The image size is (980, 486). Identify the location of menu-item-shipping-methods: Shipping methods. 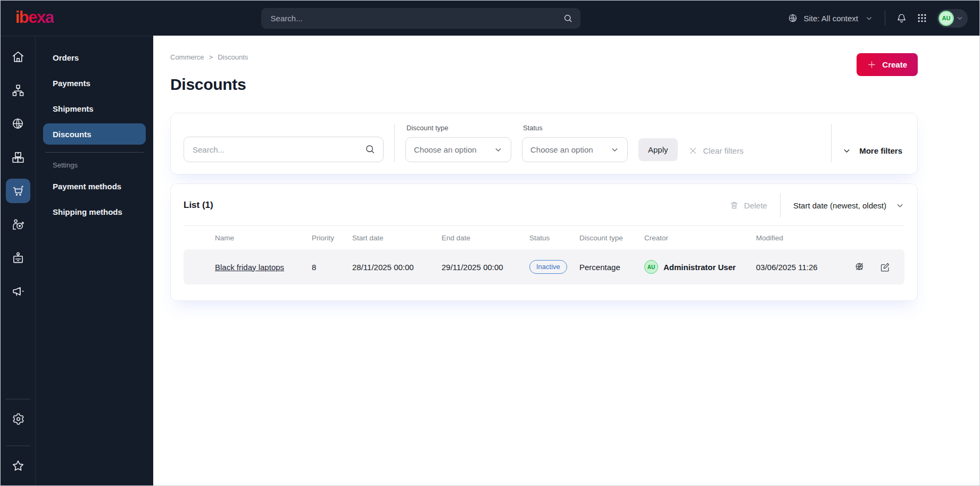
(95, 212).